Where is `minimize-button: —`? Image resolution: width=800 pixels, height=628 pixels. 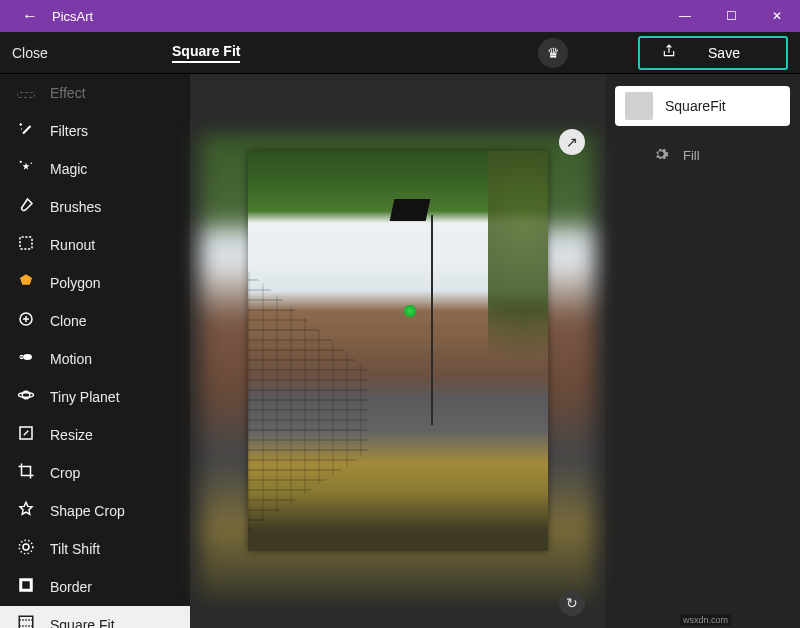
minimize-button: — is located at coordinates (685, 16).